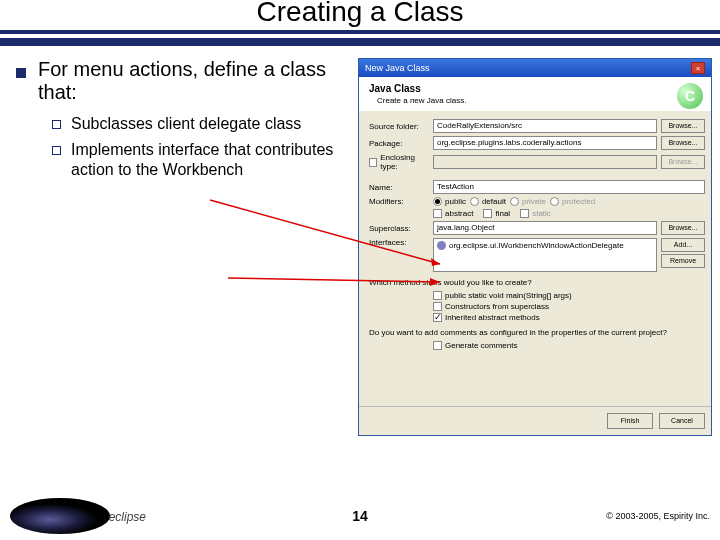 The width and height of the screenshot is (720, 540). What do you see at coordinates (535, 420) in the screenshot?
I see `dialog-footer: Finish Cancel` at bounding box center [535, 420].